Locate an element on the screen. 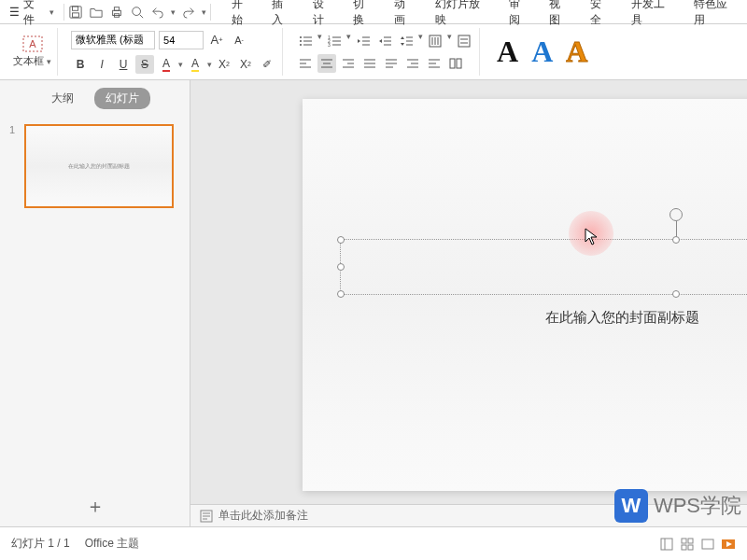 The height and width of the screenshot is (560, 747). resize-handle-s is located at coordinates (676, 294).